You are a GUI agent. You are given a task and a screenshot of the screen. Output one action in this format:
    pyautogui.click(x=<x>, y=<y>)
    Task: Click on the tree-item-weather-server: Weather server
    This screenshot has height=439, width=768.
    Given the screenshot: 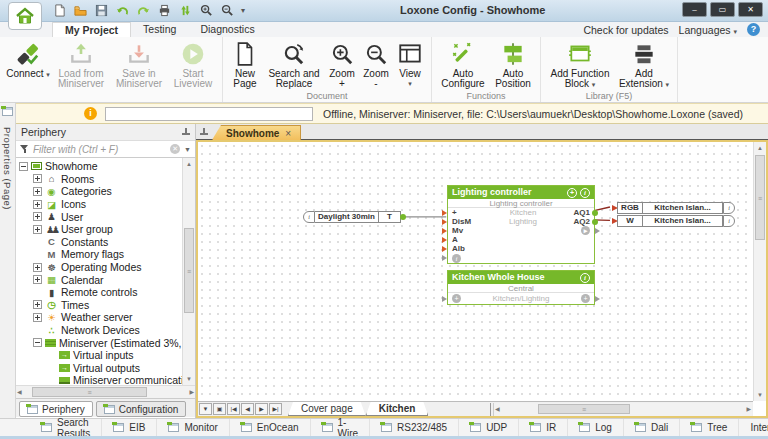 What is the action you would take?
    pyautogui.click(x=99, y=318)
    